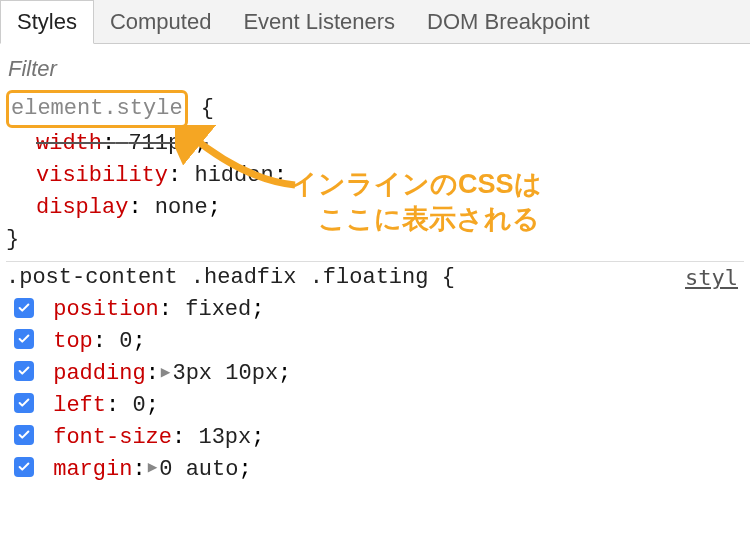  Describe the element at coordinates (375, 208) in the screenshot. I see `property-display: display: none;` at that location.